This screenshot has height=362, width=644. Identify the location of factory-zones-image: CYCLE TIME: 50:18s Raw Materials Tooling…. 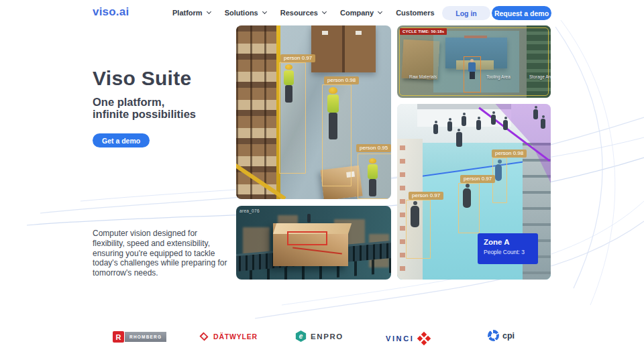
(474, 62).